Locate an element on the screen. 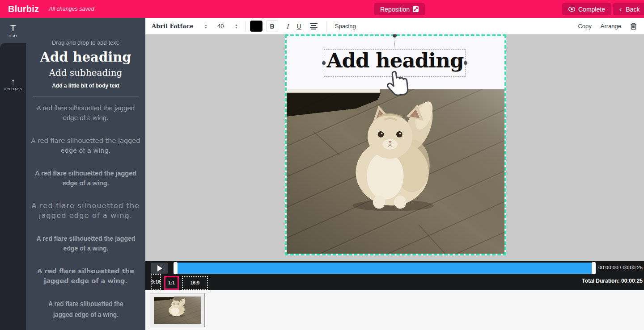  rail-tab-text: T TEXT is located at coordinates (13, 30).